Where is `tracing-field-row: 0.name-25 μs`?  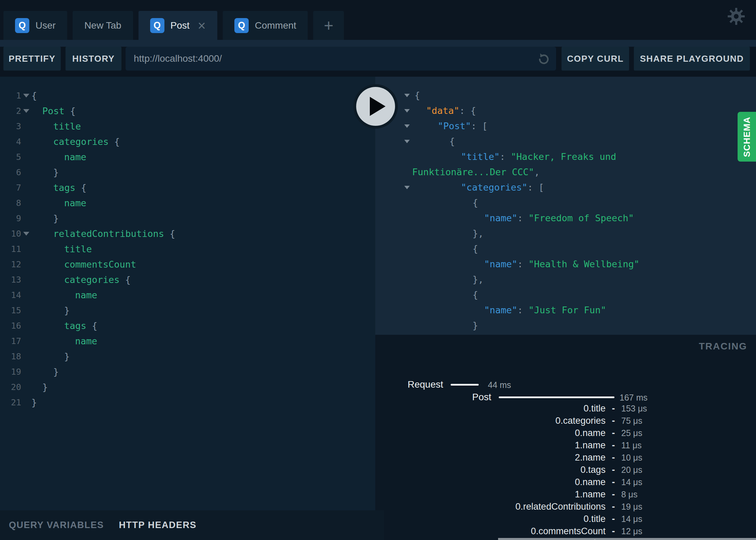
tracing-field-row: 0.name-25 μs is located at coordinates (566, 433).